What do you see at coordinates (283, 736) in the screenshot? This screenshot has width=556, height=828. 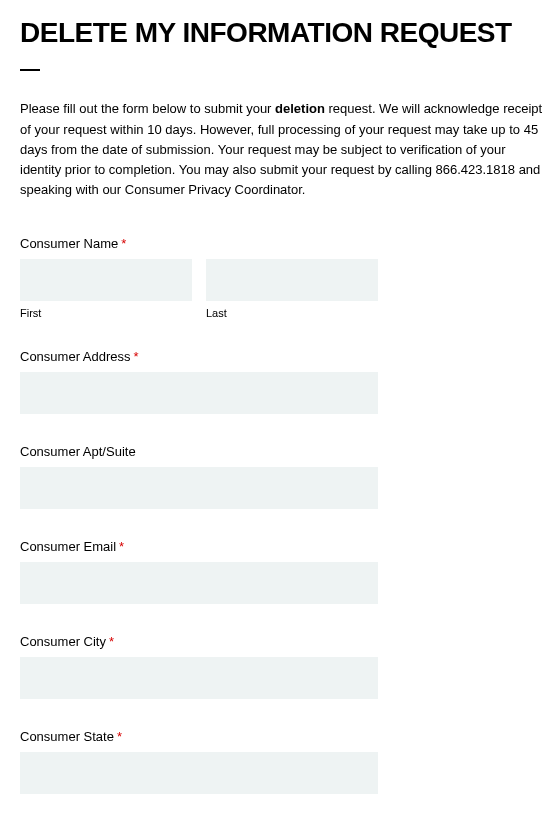 I see `label-consumer-state: Consumer State*` at bounding box center [283, 736].